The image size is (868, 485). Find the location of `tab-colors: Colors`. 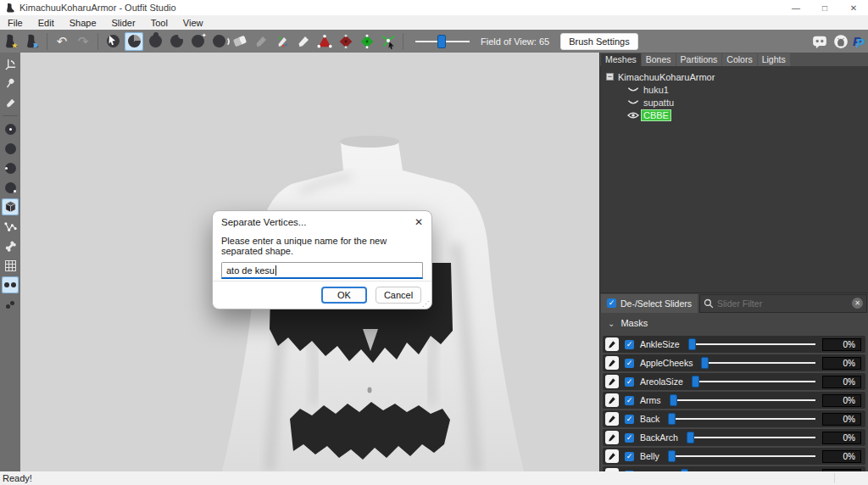

tab-colors: Colors is located at coordinates (739, 59).